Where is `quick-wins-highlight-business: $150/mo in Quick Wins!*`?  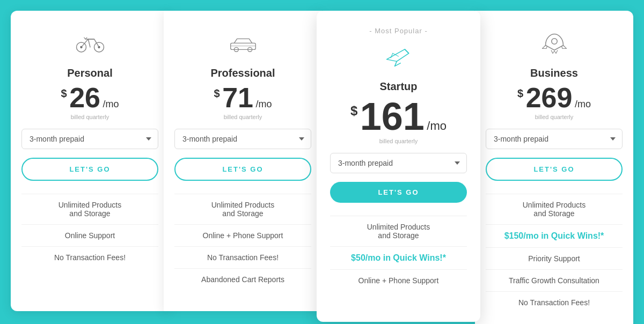
quick-wins-highlight-business: $150/mo in Quick Wins!* is located at coordinates (554, 236).